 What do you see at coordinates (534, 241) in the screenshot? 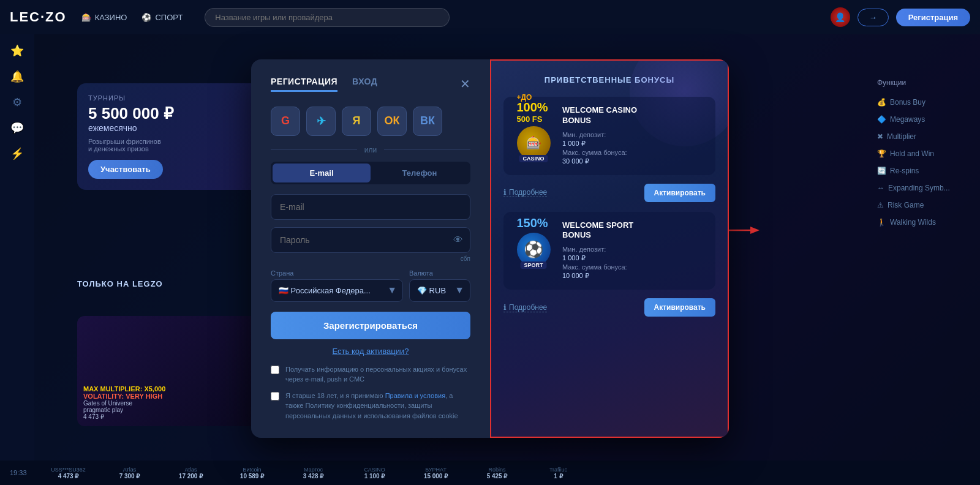
I see `sport-image-wrapper: 150% ⚽ SPORT` at bounding box center [534, 241].